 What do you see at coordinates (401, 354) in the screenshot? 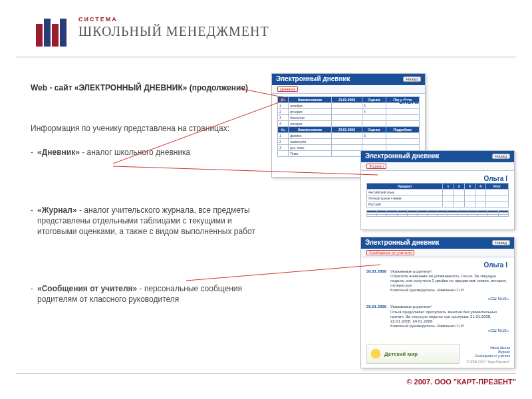
I see `ad-text: Детский мир` at bounding box center [401, 354].